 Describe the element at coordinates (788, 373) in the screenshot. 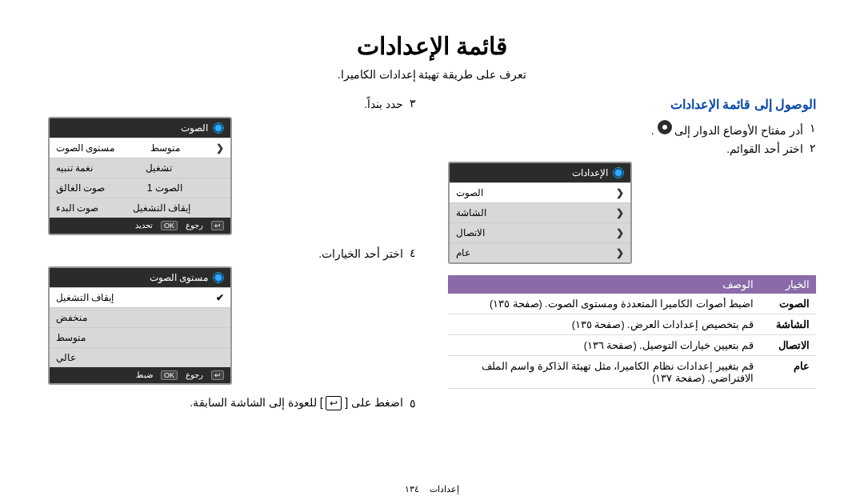

I see `opt-cell: عام` at that location.